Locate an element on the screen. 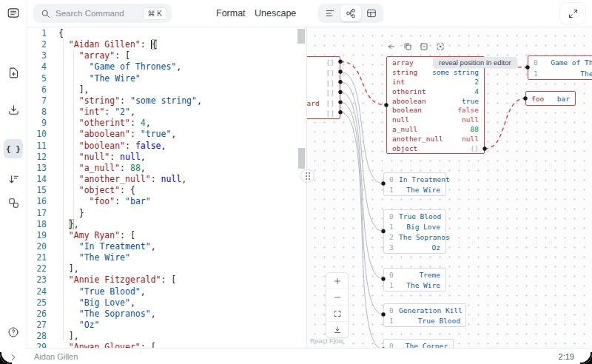  fullscreen-button is located at coordinates (573, 13).